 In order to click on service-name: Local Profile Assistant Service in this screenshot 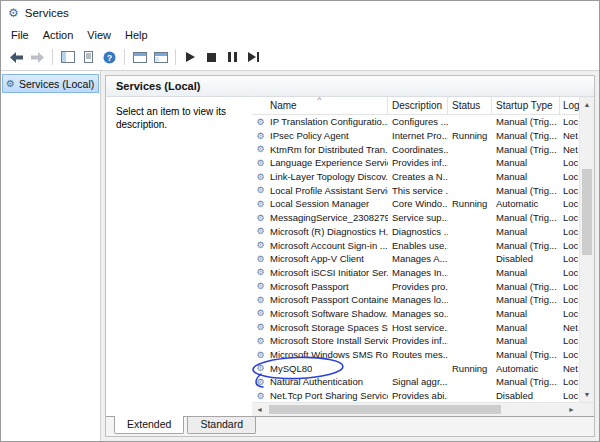, I will do `click(329, 190)`.